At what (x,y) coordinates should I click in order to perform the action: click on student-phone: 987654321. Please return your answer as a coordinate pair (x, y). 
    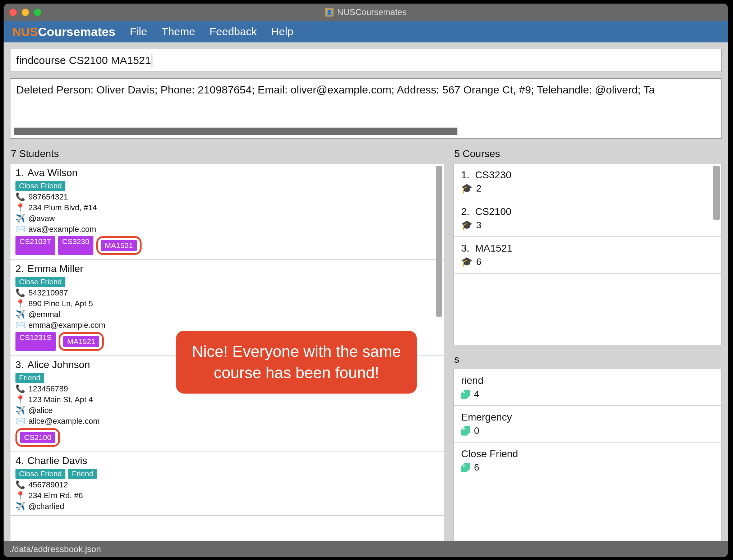
    Looking at the image, I should click on (48, 197).